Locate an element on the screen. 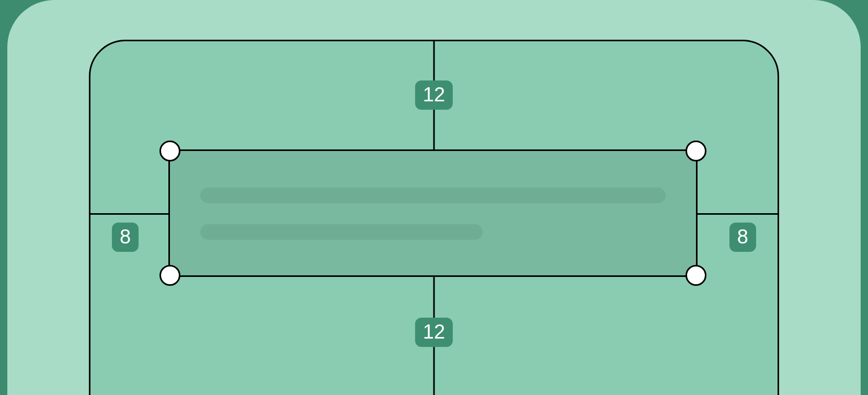 This screenshot has height=395, width=868. guide-line-horizontal-right is located at coordinates (738, 214).